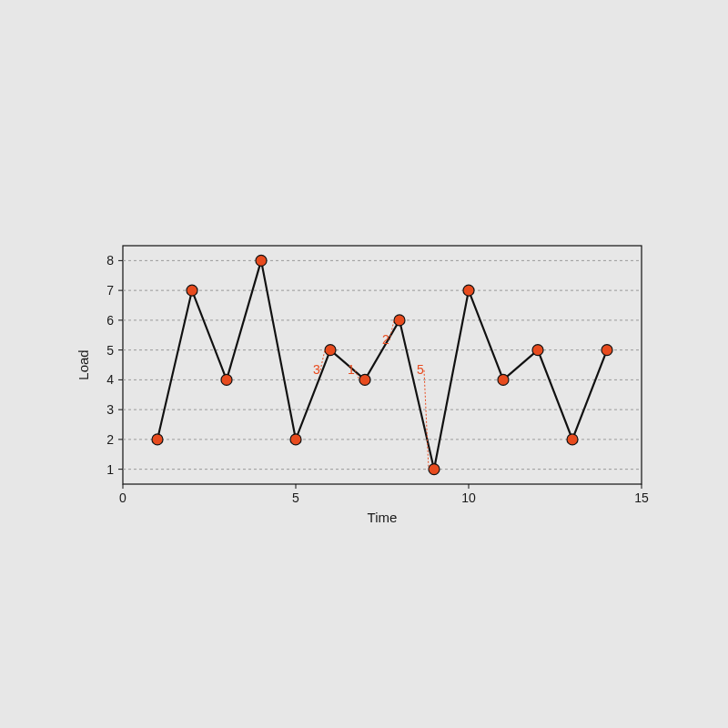  Describe the element at coordinates (110, 470) in the screenshot. I see `y-tick-label: 1` at that location.